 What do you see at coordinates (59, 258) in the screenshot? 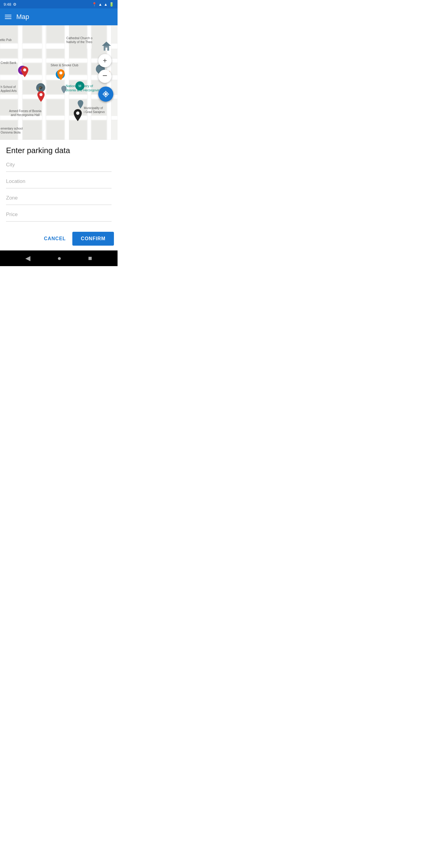
I see `bottom-navigation: ◀ ● ■` at bounding box center [59, 258].